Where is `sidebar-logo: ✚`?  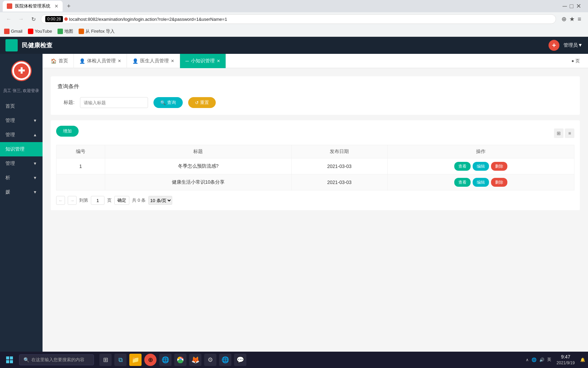
sidebar-logo: ✚ is located at coordinates (21, 71).